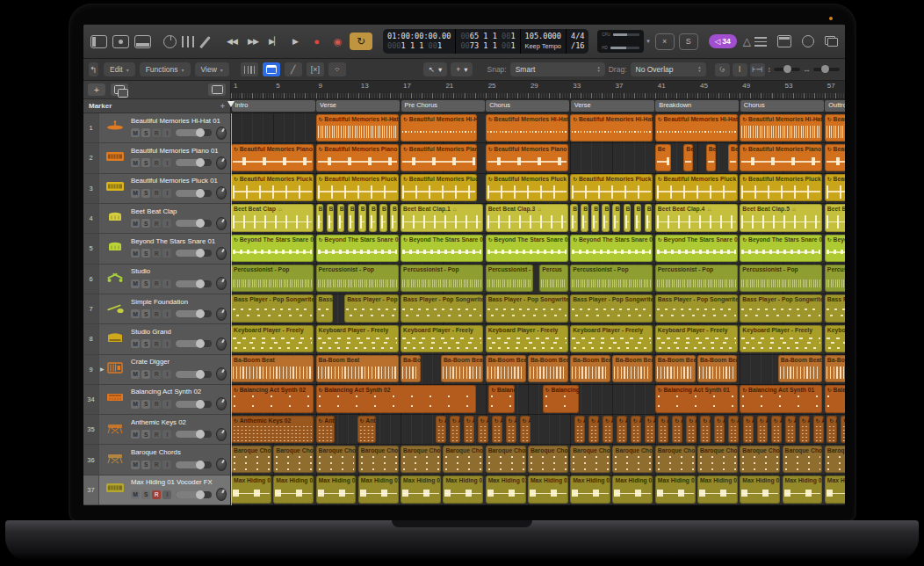 Image resolution: width=924 pixels, height=566 pixels. I want to click on region: ↻ Balancing Act Synth 01, so click(781, 399).